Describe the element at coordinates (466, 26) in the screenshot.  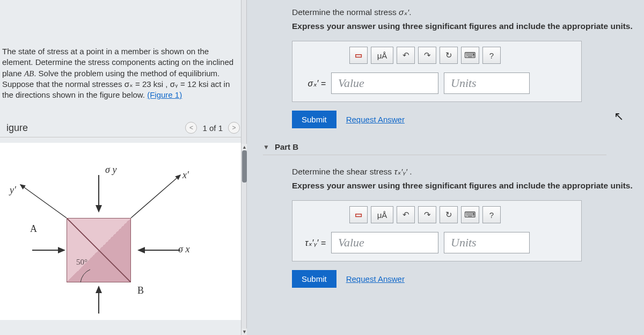
I see `parta-prompt-2: Express your answer using three signific…` at that location.